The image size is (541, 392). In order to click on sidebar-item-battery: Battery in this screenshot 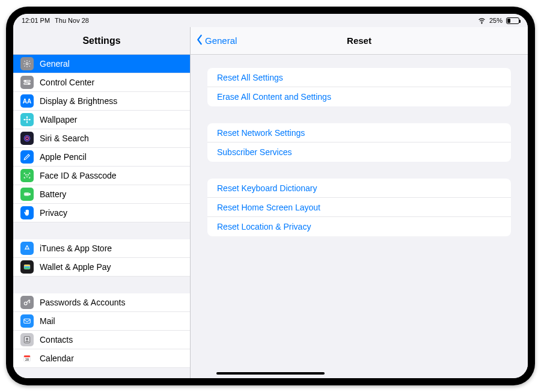, I will do `click(102, 195)`.